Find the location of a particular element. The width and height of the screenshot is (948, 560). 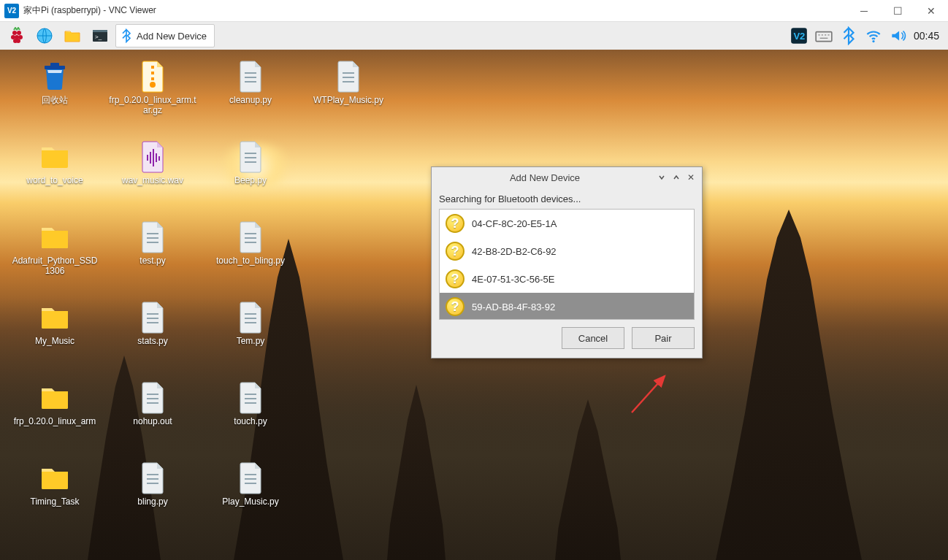

desktop-icon-label: Timing_Task is located at coordinates (56, 502).